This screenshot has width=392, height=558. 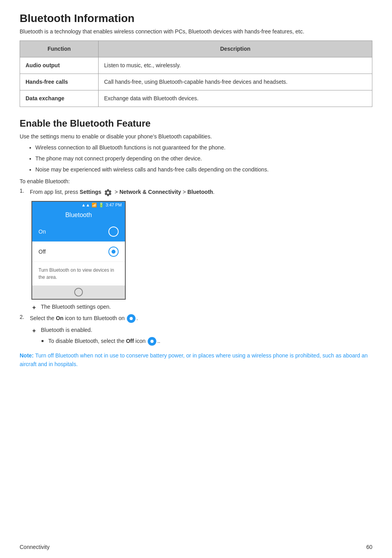 I want to click on table-row: Audio outputListen to music, etc., wirel…, so click(x=196, y=65).